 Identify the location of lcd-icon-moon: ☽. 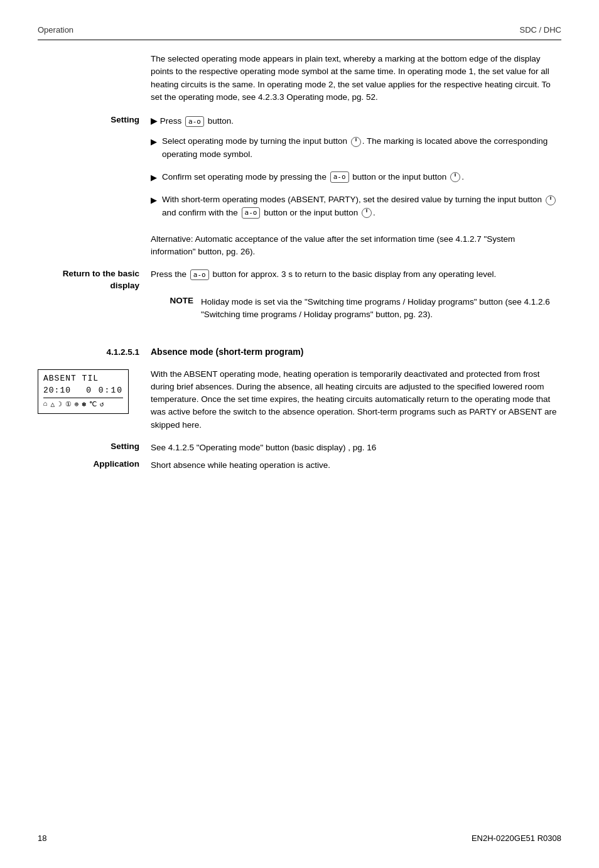
(61, 404).